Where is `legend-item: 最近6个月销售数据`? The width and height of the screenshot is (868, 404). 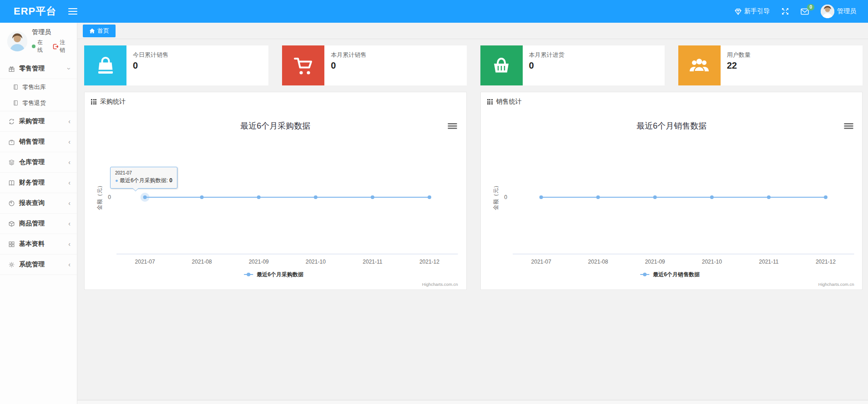
legend-item: 最近6个月销售数据 is located at coordinates (670, 274).